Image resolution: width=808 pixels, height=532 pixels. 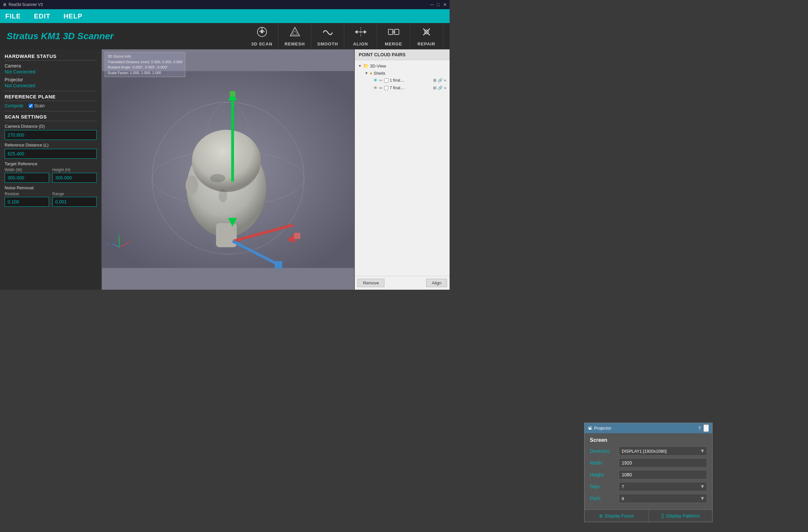 I want to click on noise-removal-row: Residue Range, so click(x=51, y=199).